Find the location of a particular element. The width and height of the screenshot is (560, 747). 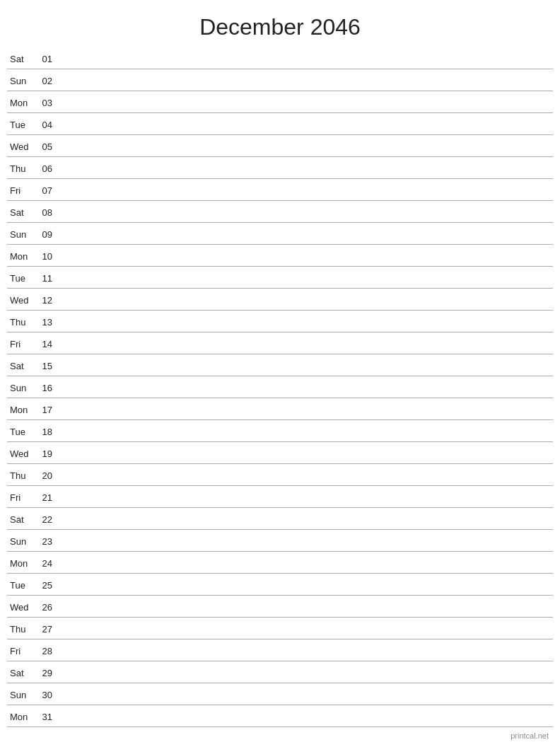

day-number: 07 is located at coordinates (45, 191).